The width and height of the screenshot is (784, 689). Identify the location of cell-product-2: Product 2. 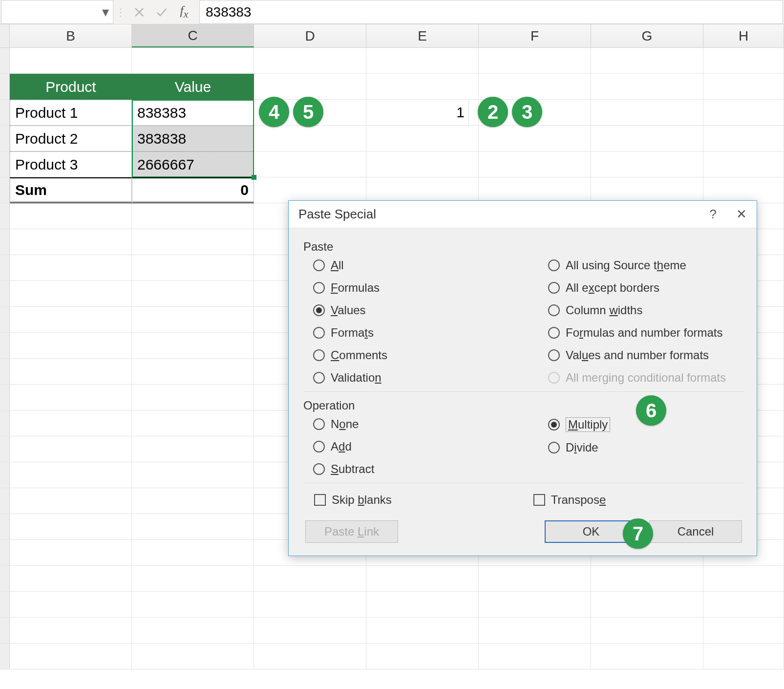
(71, 139).